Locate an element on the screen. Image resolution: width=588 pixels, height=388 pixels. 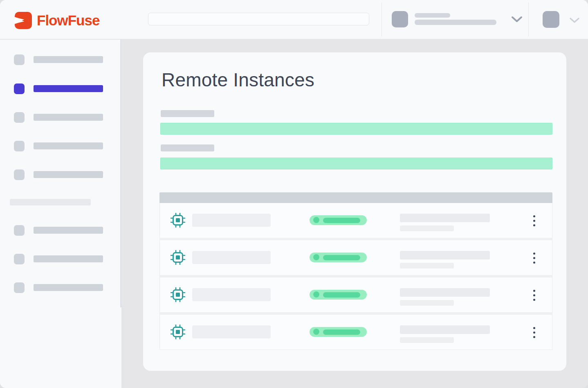
top-header: FlowFuse is located at coordinates (294, 20).